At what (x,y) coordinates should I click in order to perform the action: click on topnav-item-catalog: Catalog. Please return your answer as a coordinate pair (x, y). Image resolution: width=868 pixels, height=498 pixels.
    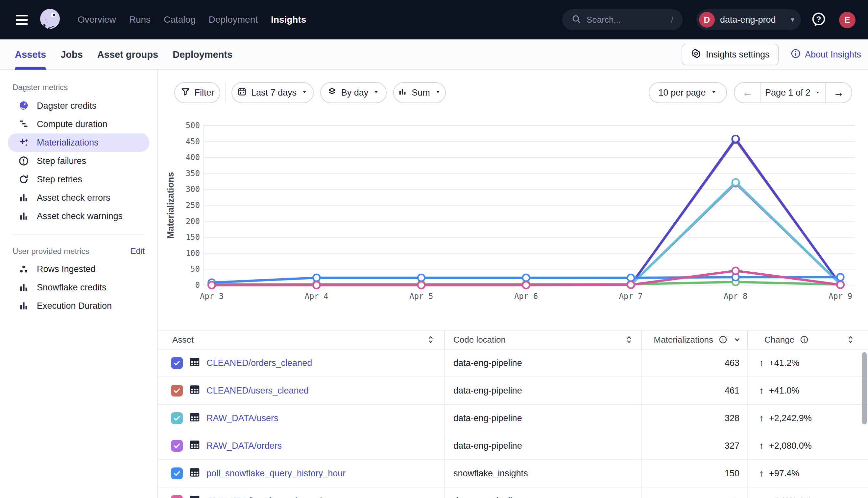
    Looking at the image, I should click on (180, 20).